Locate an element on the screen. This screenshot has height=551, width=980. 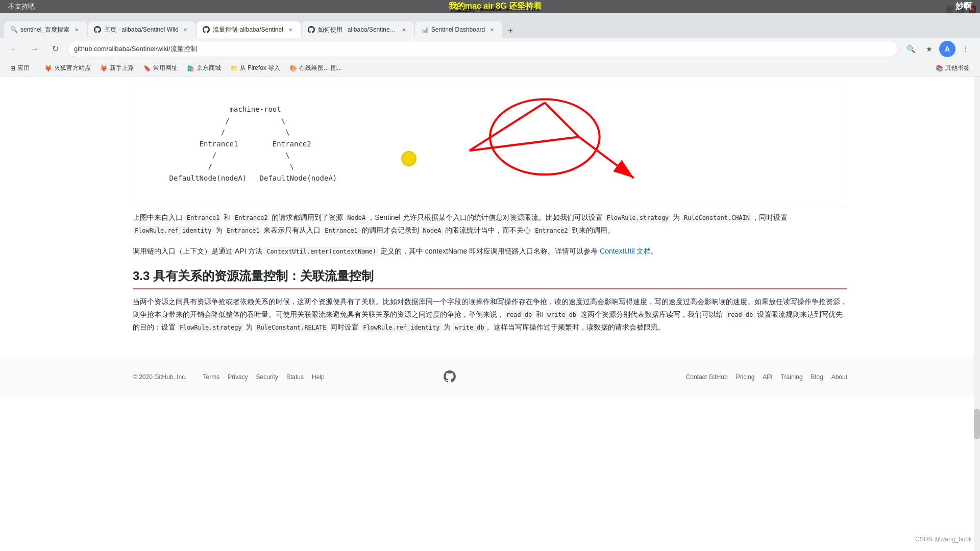
tab-close-3: ✕ is located at coordinates (290, 30).